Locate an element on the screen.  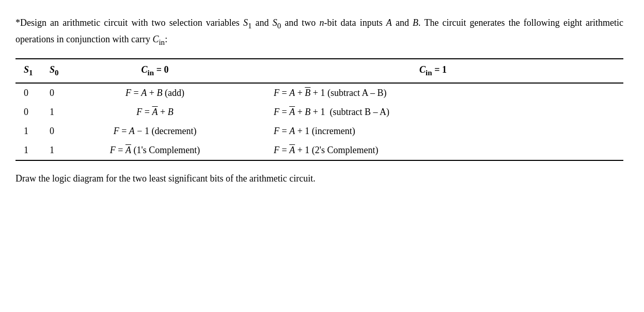
col-header-s0: S0 is located at coordinates (54, 71).